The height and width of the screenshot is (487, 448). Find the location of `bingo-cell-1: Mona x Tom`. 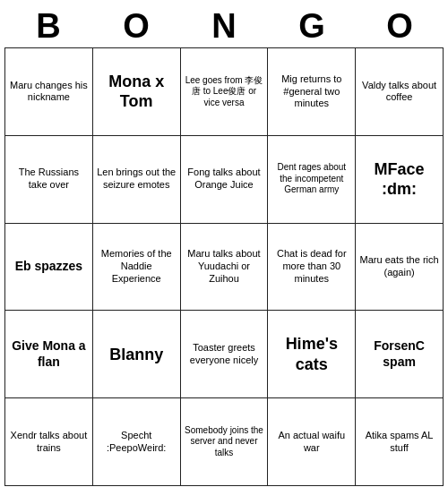

bingo-cell-1: Mona x Tom is located at coordinates (137, 92).